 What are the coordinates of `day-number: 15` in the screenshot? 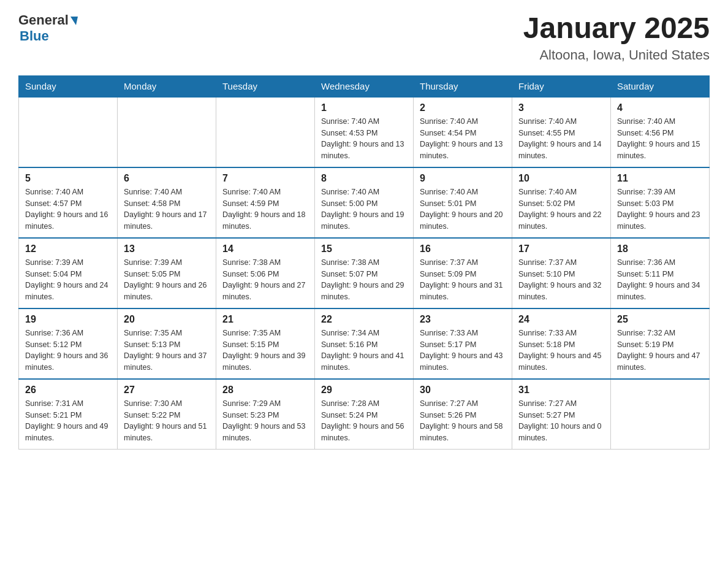 It's located at (364, 249).